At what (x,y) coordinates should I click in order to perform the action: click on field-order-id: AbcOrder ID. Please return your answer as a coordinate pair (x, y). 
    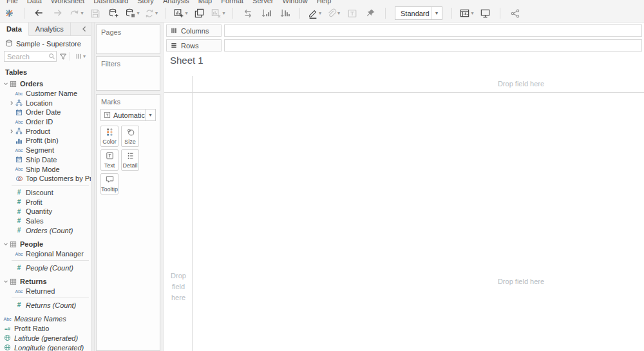
    Looking at the image, I should click on (45, 122).